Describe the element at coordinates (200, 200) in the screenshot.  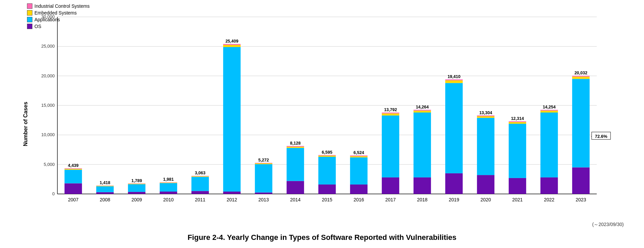
I see `x-tick-label: 2011` at that location.